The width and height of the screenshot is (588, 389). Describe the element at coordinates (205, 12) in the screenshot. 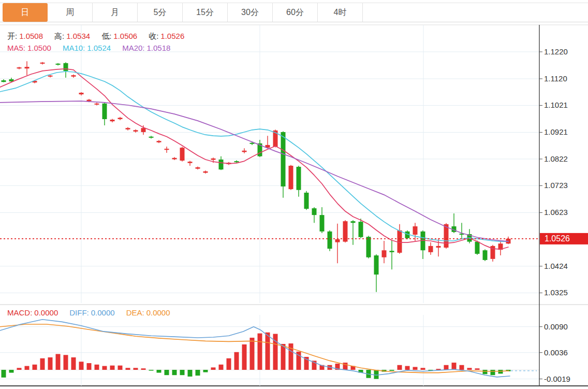

I see `tab-15min: 15分` at that location.